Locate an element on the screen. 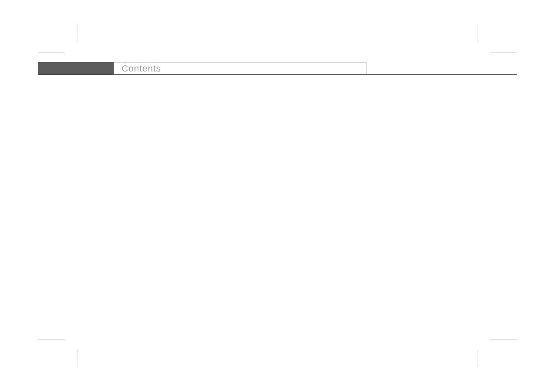 This screenshot has width=555, height=392. header-tab-block is located at coordinates (76, 68).